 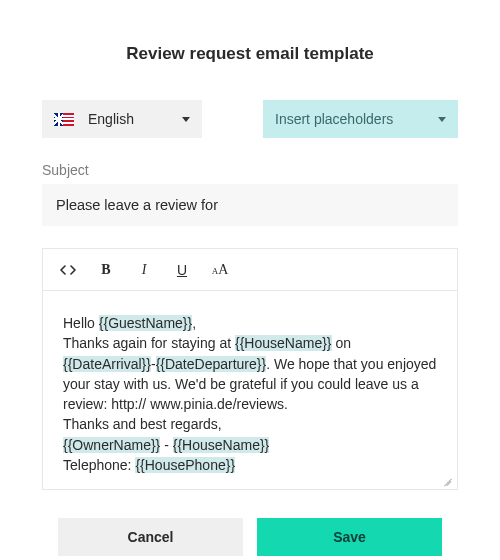 I want to click on underline-button: U, so click(x=182, y=270).